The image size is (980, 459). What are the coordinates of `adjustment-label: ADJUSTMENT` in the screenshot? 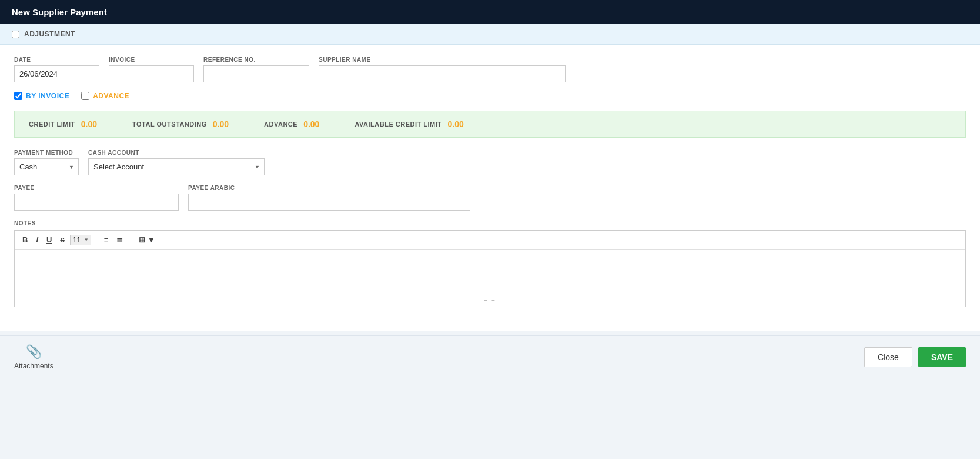 It's located at (49, 34).